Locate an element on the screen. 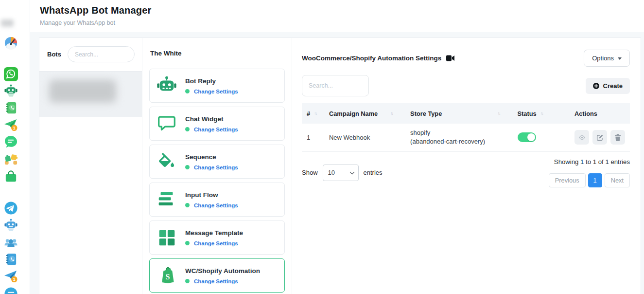  previous-page-button: Previous is located at coordinates (567, 180).